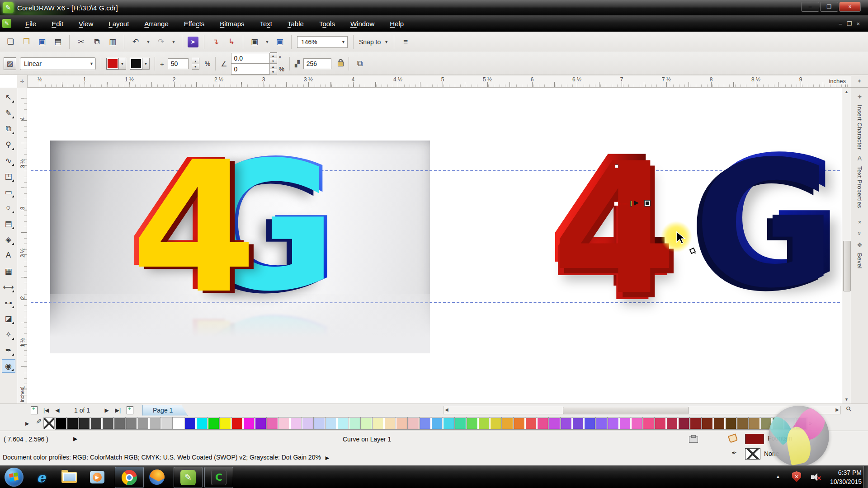 This screenshot has height=488, width=868. I want to click on taskbar-camtasia-button: C, so click(219, 477).